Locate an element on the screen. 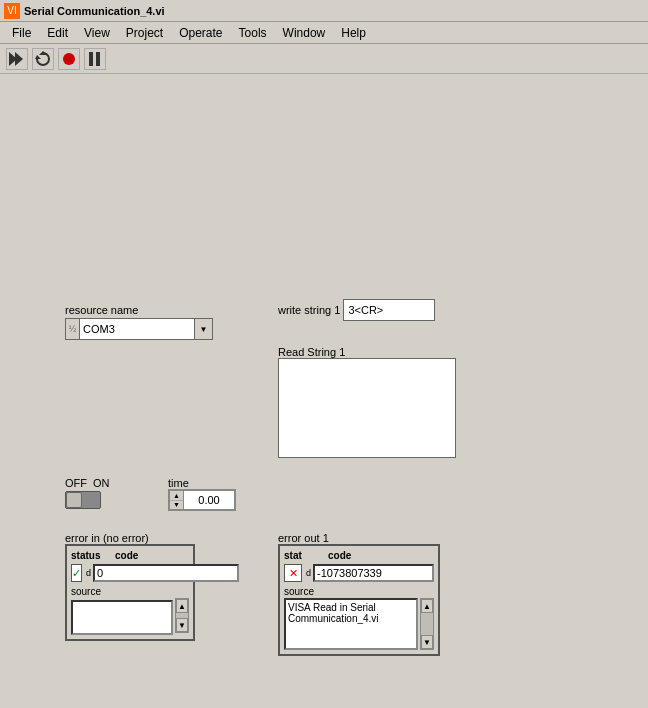 This screenshot has height=708, width=648. error-in-source-scrollbar: ▲ ▼ is located at coordinates (182, 616).